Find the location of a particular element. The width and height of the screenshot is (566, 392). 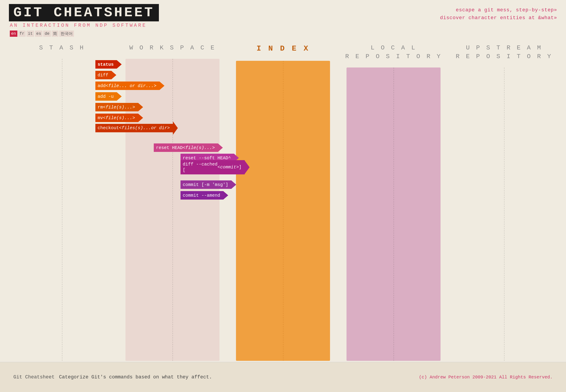

footer-app-name: Git Cheatsheet is located at coordinates (34, 377).